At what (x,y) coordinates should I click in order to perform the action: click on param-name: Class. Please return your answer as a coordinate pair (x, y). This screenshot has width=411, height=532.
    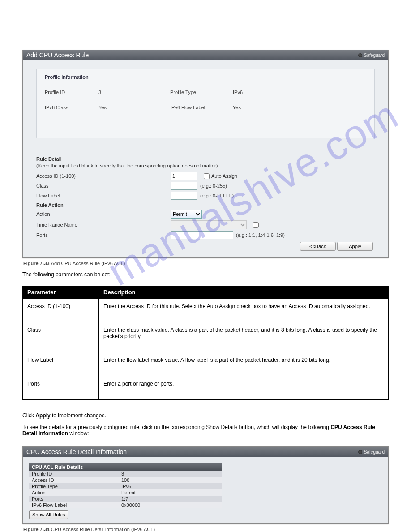
    Looking at the image, I should click on (61, 338).